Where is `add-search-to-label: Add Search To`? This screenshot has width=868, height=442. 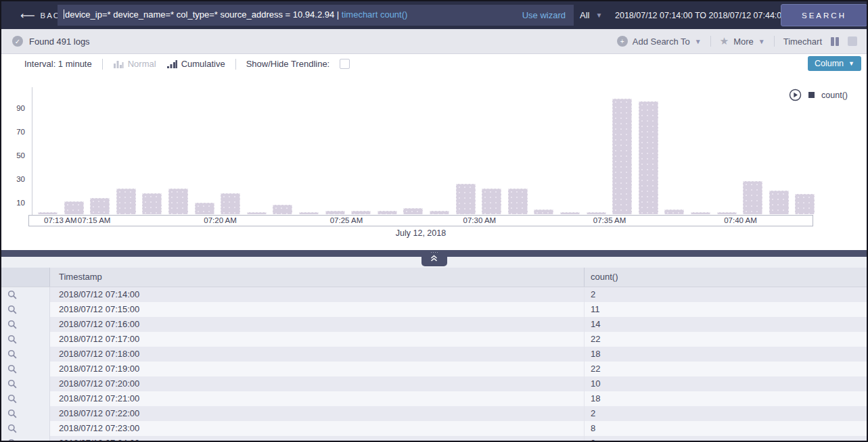 add-search-to-label: Add Search To is located at coordinates (662, 42).